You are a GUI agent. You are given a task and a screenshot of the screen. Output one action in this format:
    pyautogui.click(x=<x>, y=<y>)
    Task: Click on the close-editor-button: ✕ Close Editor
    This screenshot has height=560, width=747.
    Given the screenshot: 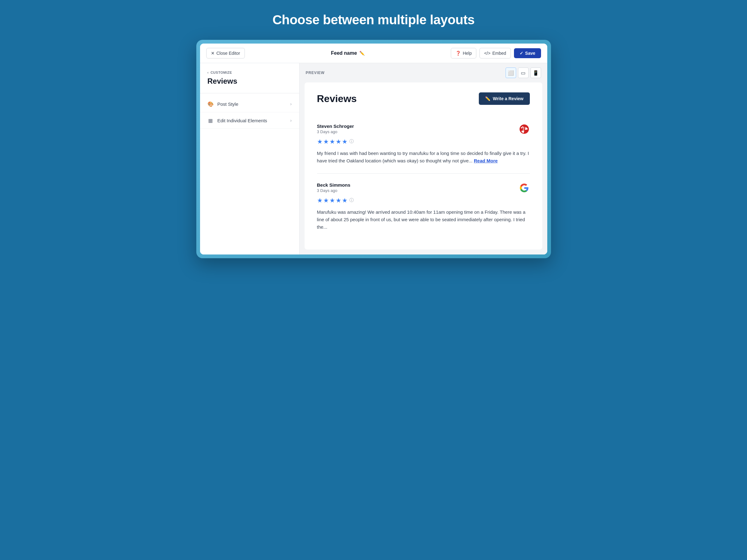 What is the action you would take?
    pyautogui.click(x=226, y=53)
    